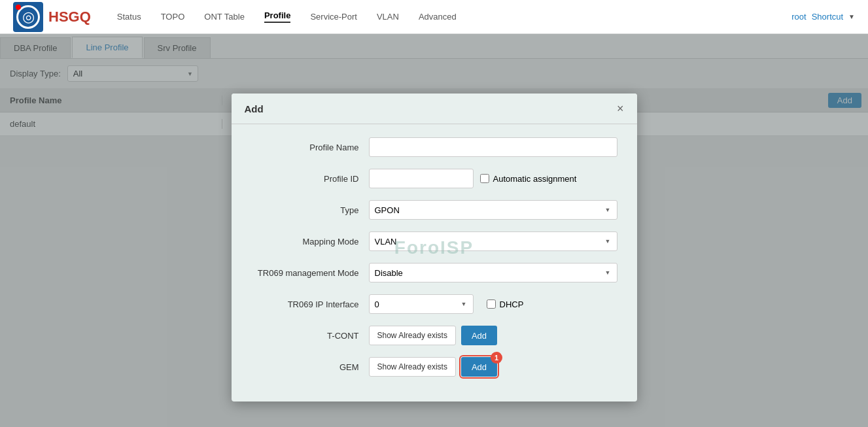 This screenshot has height=427, width=868. I want to click on nav-link-profile: Profile, so click(277, 17).